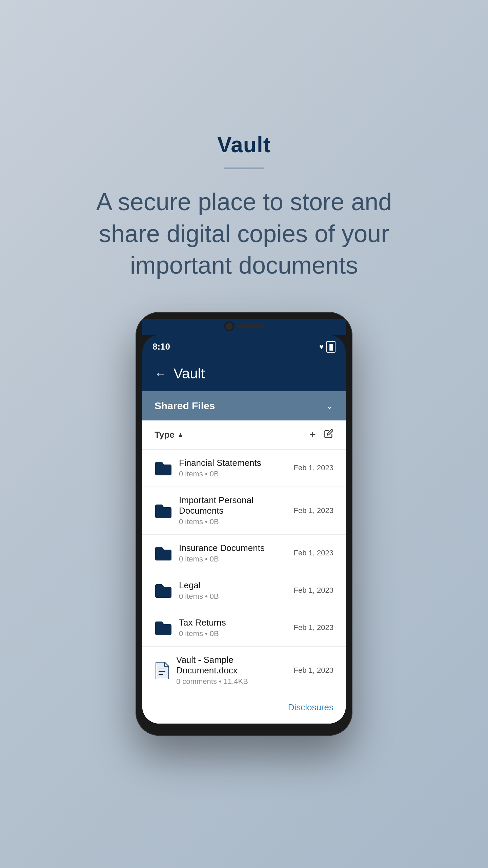 Image resolution: width=488 pixels, height=868 pixels. Describe the element at coordinates (181, 435) in the screenshot. I see `sort-arrow-icon: ▲` at that location.